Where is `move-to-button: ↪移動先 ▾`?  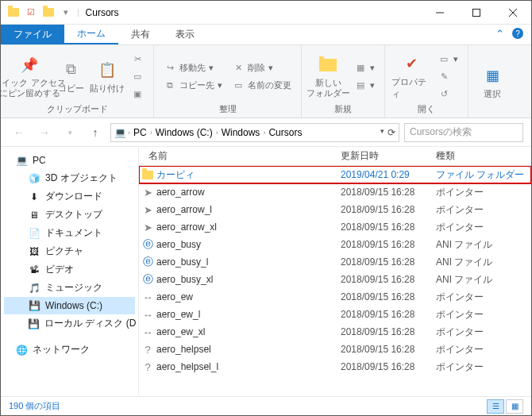
move-to-button: ↪移動先 ▾ is located at coordinates (193, 67).